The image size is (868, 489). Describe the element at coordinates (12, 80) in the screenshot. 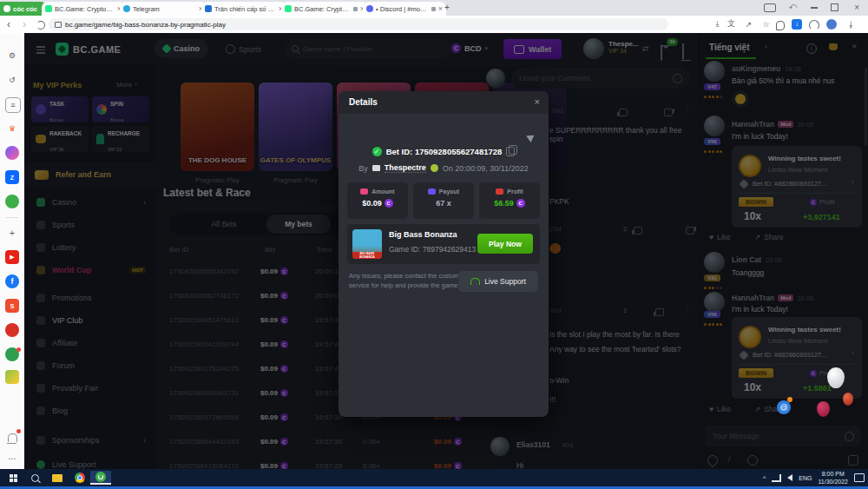

I see `history-icon: ↺` at that location.